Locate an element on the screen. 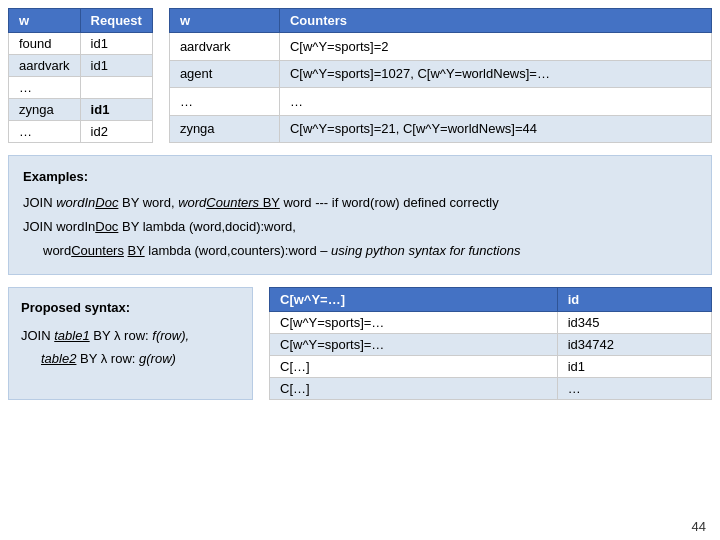 This screenshot has height=540, width=720. examples-line3: wordCounters BY lambda (word,counters):w… is located at coordinates (360, 251).